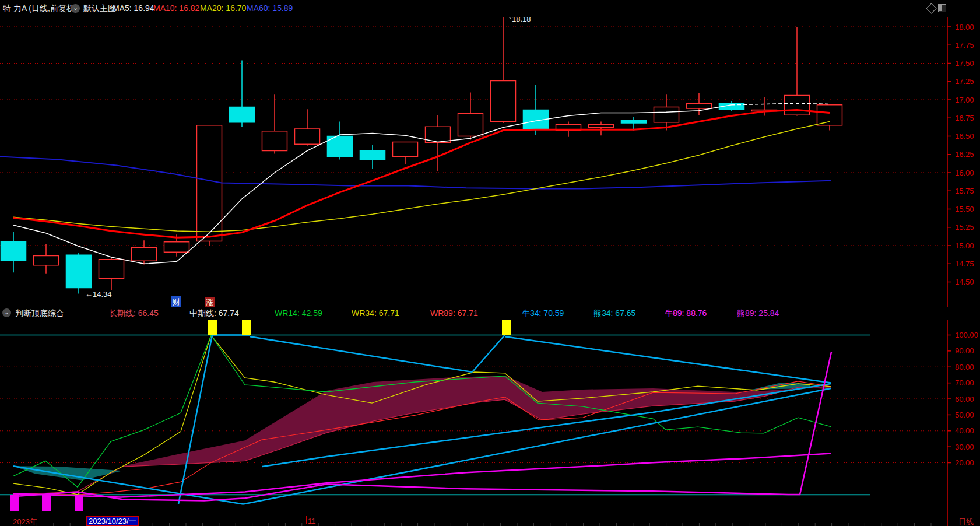  I want to click on title-bar: 特 力A (日线,前复权) ⌄ 默认主图 MA5: 16.94 MA10: 16…, so click(490, 9).